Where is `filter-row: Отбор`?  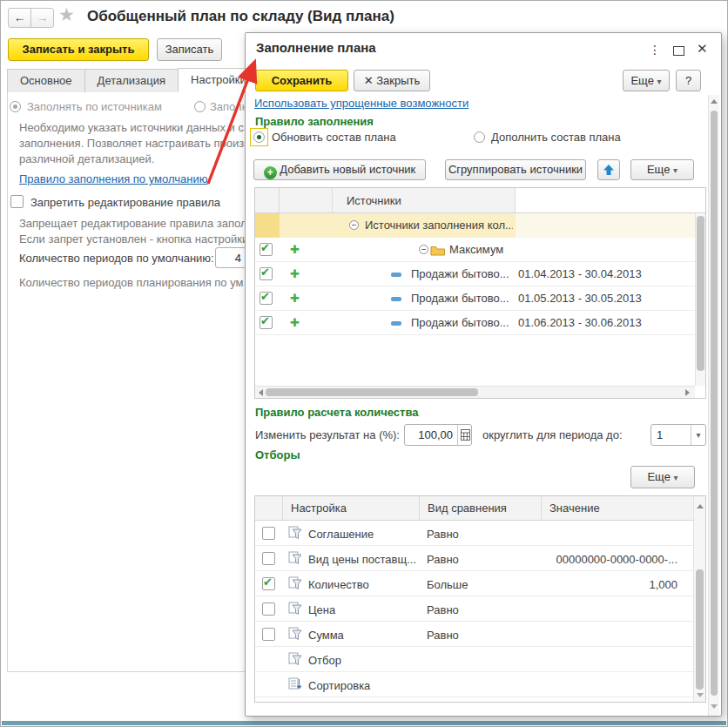 filter-row: Отбор is located at coordinates (474, 660).